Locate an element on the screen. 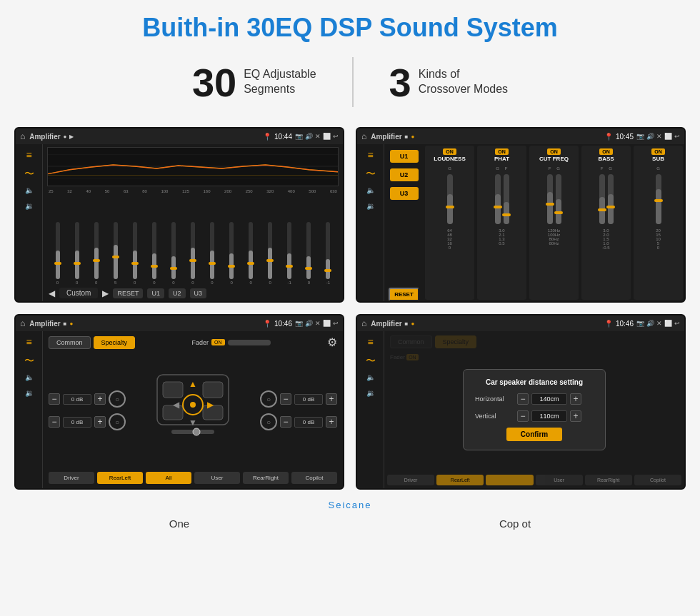 This screenshot has height=616, width=700. eq-slider-9: 0 is located at coordinates (213, 253).